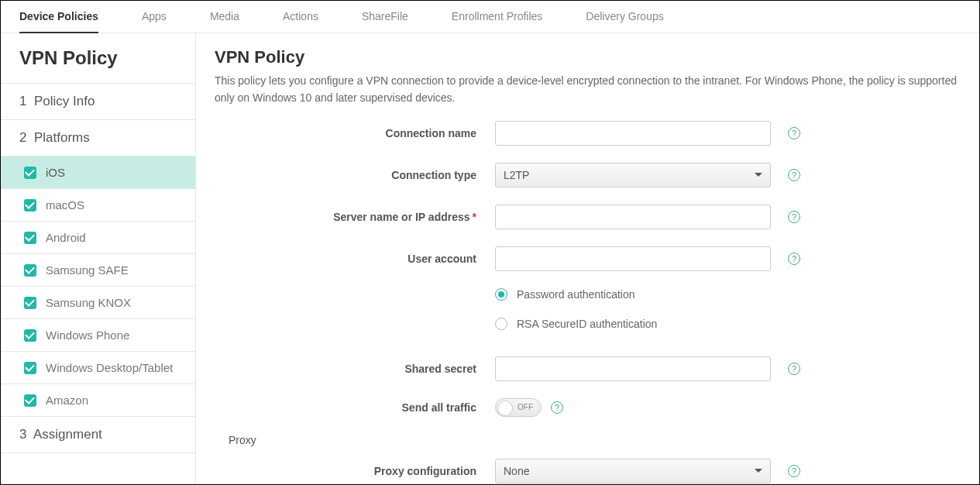  What do you see at coordinates (98, 335) in the screenshot?
I see `platform-windows-phone: Windows Phone` at bounding box center [98, 335].